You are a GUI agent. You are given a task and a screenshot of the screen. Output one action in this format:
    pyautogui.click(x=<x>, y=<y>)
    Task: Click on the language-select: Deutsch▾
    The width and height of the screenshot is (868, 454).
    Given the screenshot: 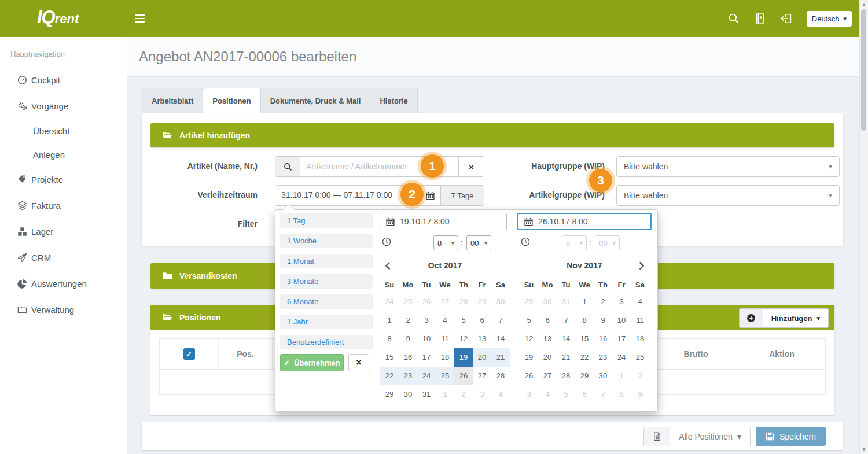 What is the action you would take?
    pyautogui.click(x=829, y=19)
    